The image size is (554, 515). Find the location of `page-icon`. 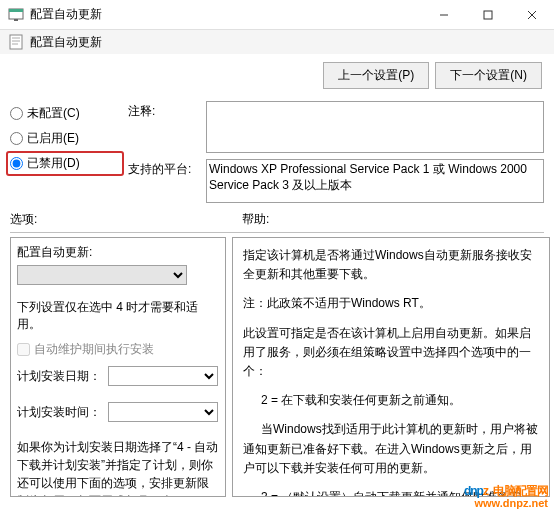

page-icon is located at coordinates (16, 42).